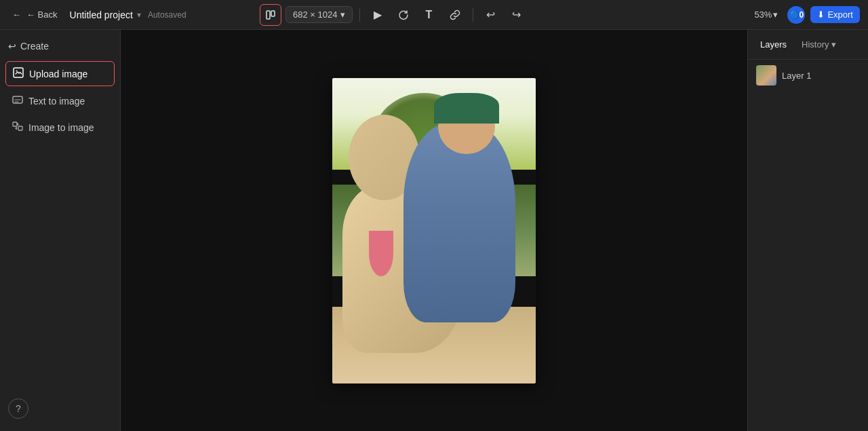 The image size is (868, 431). Describe the element at coordinates (491, 15) in the screenshot. I see `undo-button: ↩` at that location.